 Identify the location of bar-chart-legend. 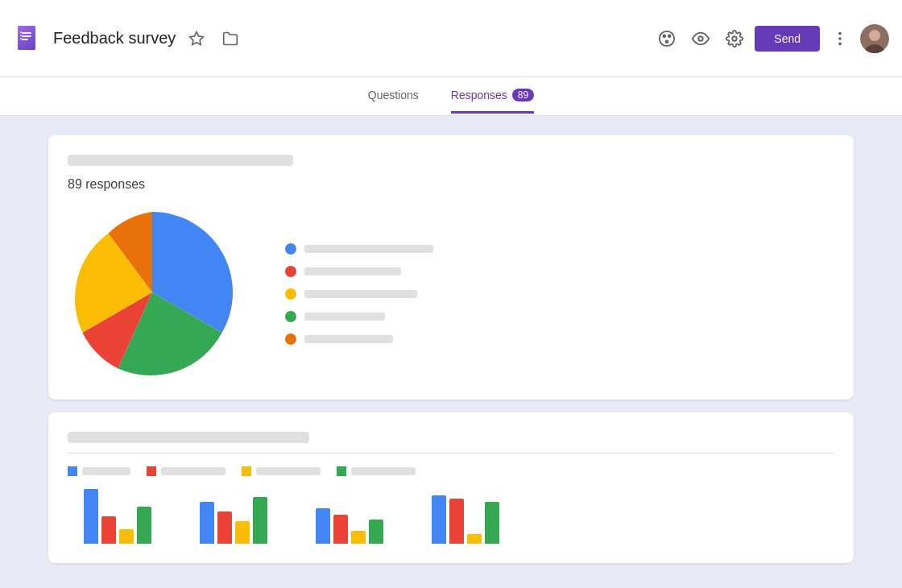
(451, 471).